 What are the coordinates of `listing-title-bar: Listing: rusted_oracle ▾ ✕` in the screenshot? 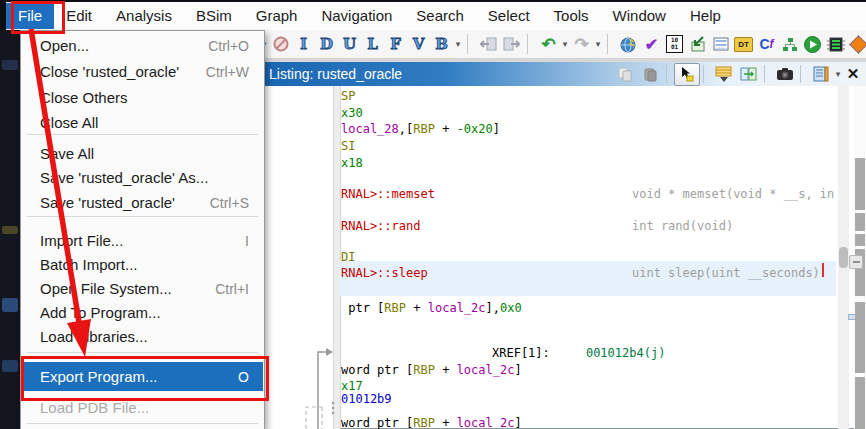 It's located at (564, 74).